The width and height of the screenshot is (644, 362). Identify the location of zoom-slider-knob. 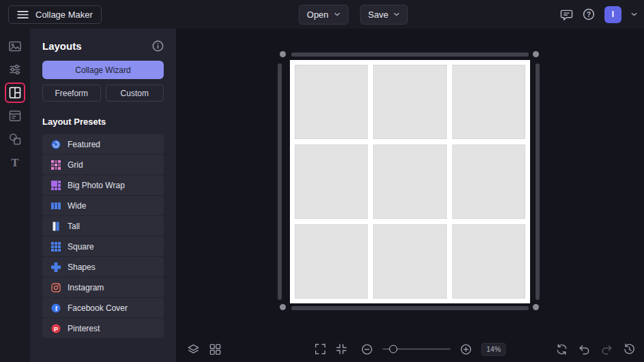
(394, 349).